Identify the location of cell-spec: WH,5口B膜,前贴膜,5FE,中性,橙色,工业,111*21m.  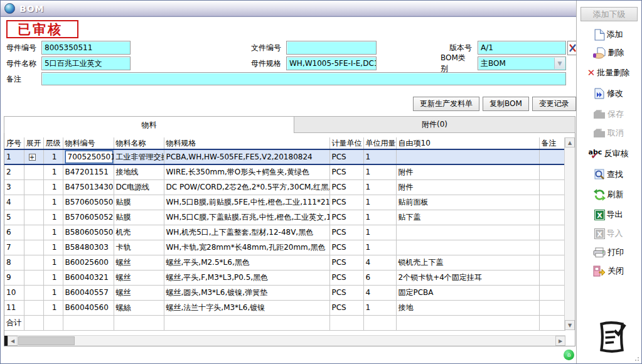
(247, 202).